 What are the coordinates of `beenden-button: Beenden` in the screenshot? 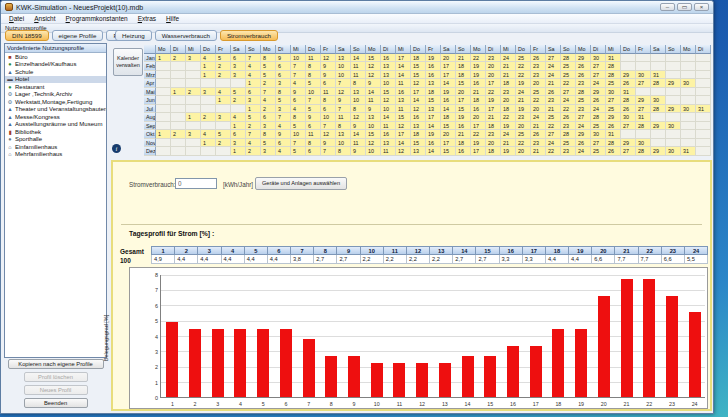 It's located at (56, 403).